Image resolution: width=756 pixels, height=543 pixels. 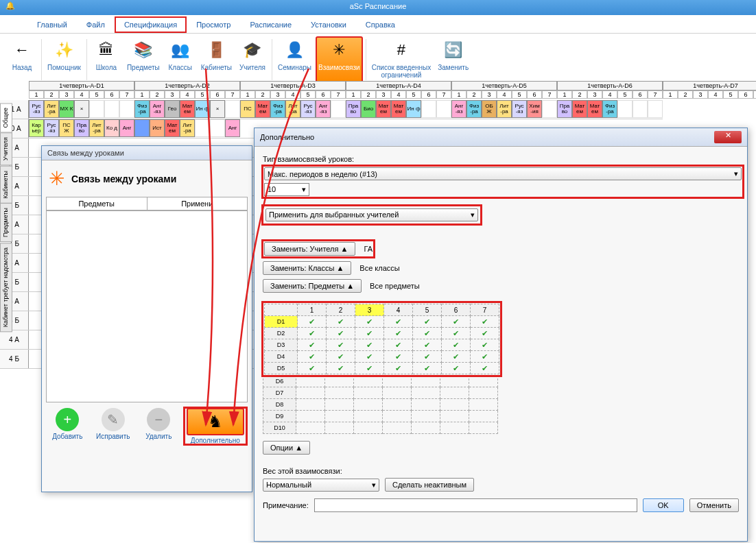 What do you see at coordinates (281, 346) in the screenshot?
I see `grid-row-label: D3` at bounding box center [281, 346].